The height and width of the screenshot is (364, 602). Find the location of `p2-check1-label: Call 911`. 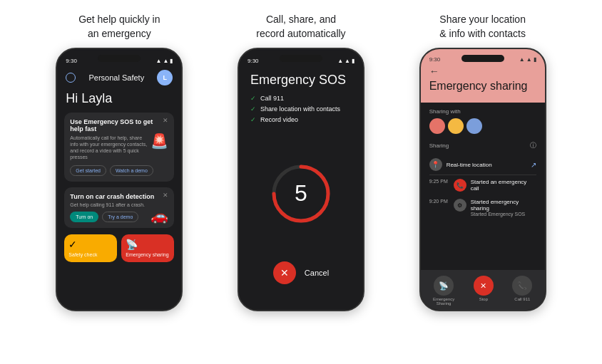

p2-check1-label: Call 911 is located at coordinates (272, 98).